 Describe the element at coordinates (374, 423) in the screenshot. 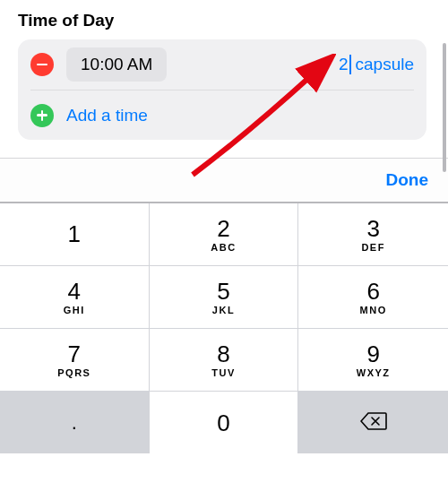

I see `backspace-icon` at that location.